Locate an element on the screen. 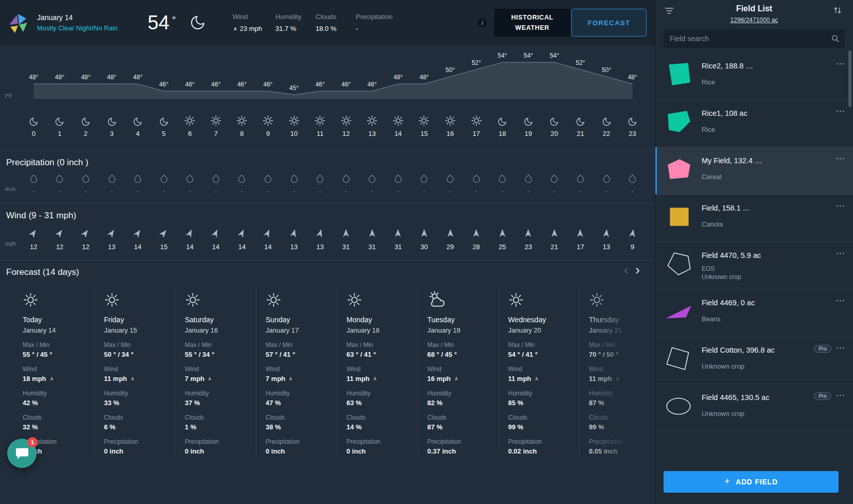 This screenshot has height=504, width=853. maxmin-value: 68 ° / 45 ° is located at coordinates (461, 354).